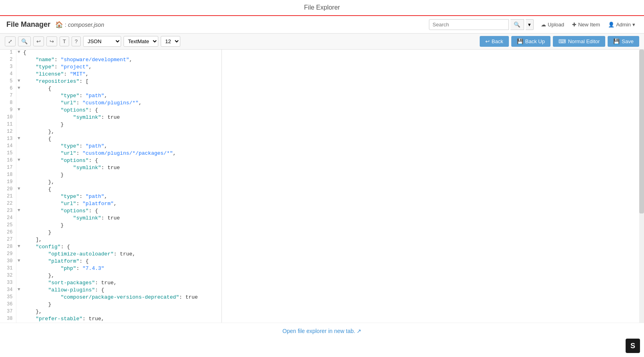  What do you see at coordinates (111, 312) in the screenshot?
I see `table-row: 37 },` at bounding box center [111, 312].